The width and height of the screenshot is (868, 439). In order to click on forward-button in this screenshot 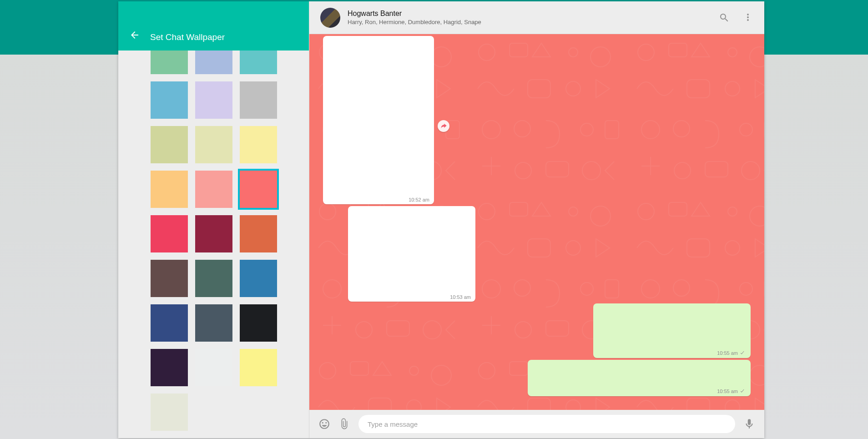, I will do `click(444, 126)`.